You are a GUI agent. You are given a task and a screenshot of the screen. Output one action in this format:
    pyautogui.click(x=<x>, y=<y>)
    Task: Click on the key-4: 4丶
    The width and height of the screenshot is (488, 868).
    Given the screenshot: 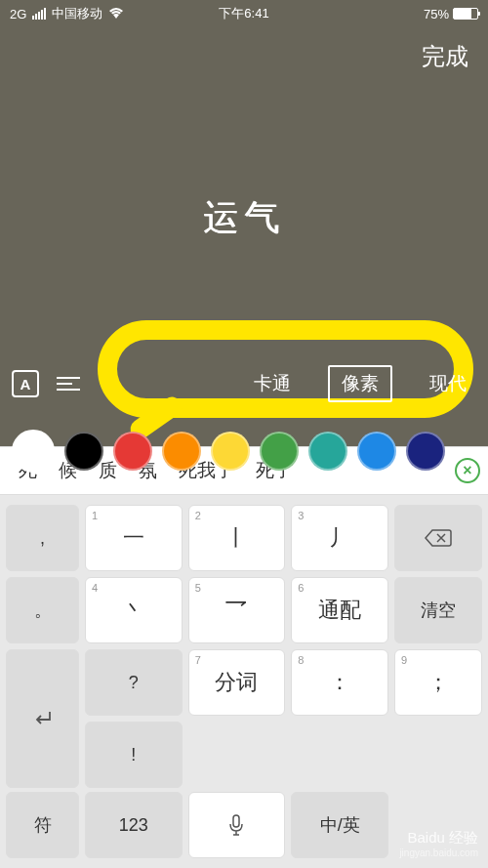 What is the action you would take?
    pyautogui.click(x=134, y=610)
    